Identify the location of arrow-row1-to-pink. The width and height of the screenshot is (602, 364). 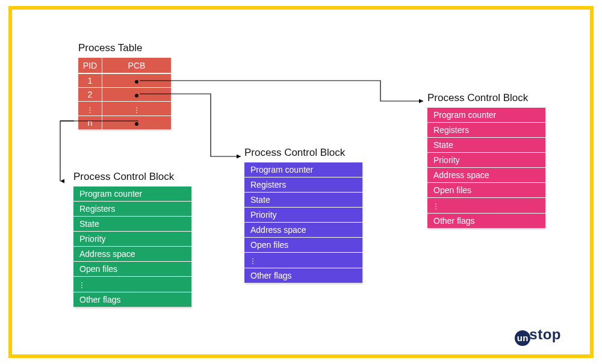
(282, 91).